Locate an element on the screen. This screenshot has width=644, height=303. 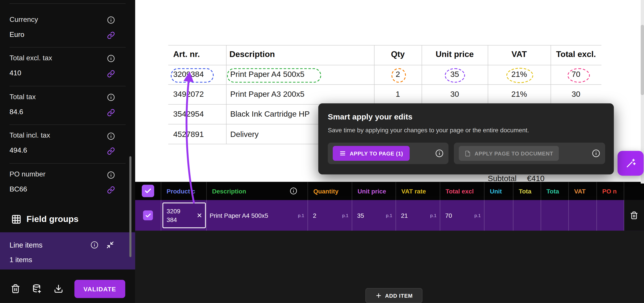
line-items-header: Product c Description Quantity Unit pric… is located at coordinates (390, 191).